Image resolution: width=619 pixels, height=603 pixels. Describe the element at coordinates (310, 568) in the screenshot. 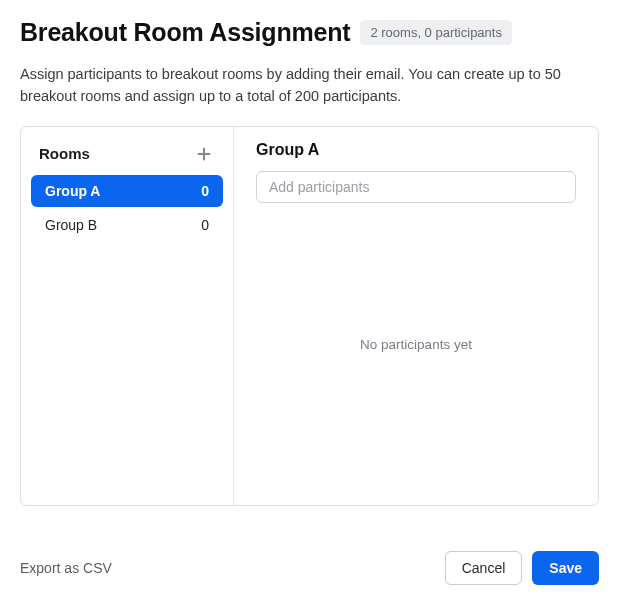

I see `footer-row: Export as CSV Cancel Save` at that location.